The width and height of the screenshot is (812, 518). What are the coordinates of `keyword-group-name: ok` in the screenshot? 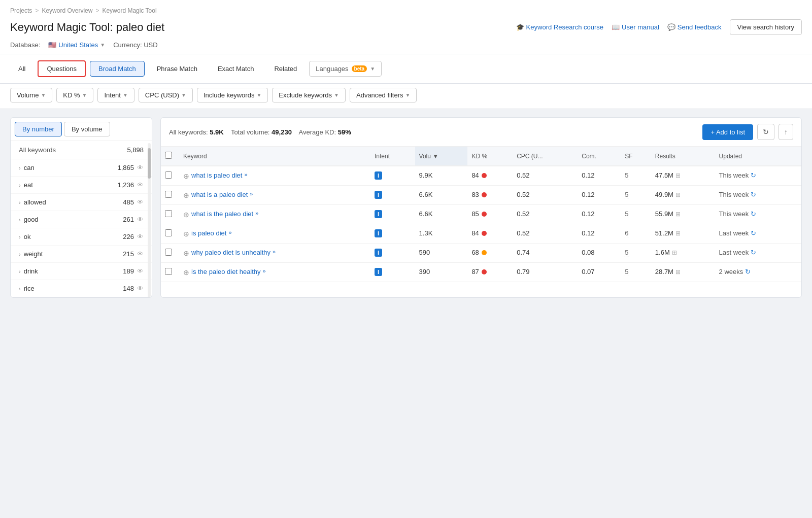 It's located at (27, 236).